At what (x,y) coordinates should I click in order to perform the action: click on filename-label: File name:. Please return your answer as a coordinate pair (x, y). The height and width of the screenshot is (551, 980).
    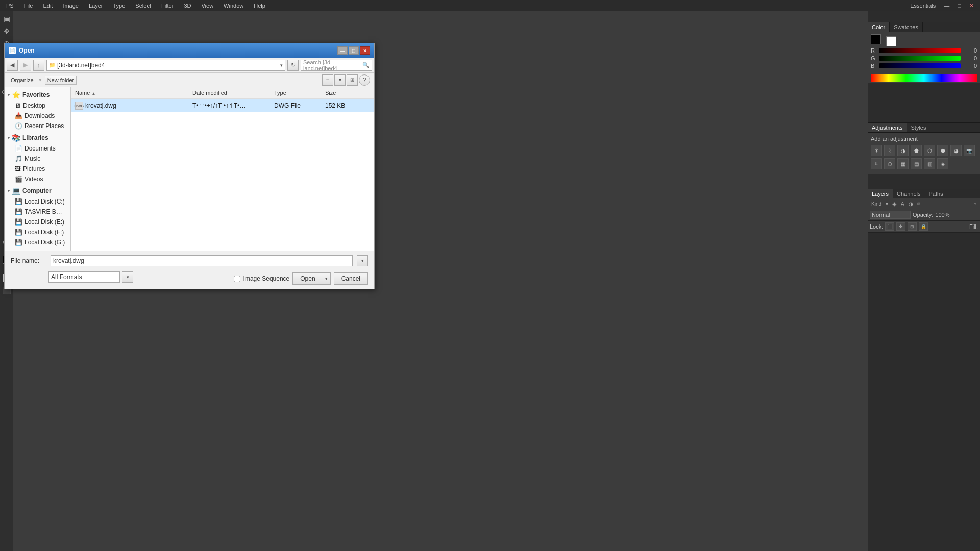
    Looking at the image, I should click on (29, 261).